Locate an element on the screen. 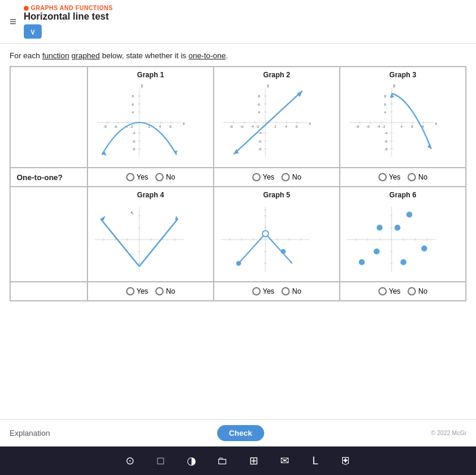  graph2-no-option: No is located at coordinates (292, 177).